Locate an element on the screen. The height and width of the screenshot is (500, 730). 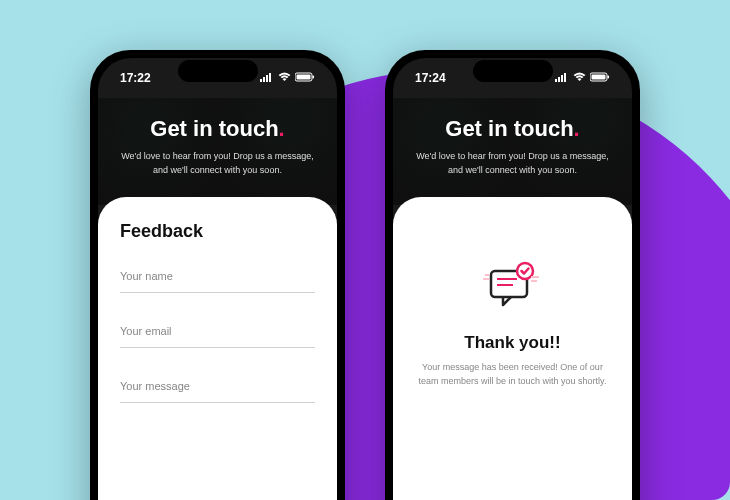
form-heading: Feedback is located at coordinates (218, 232).